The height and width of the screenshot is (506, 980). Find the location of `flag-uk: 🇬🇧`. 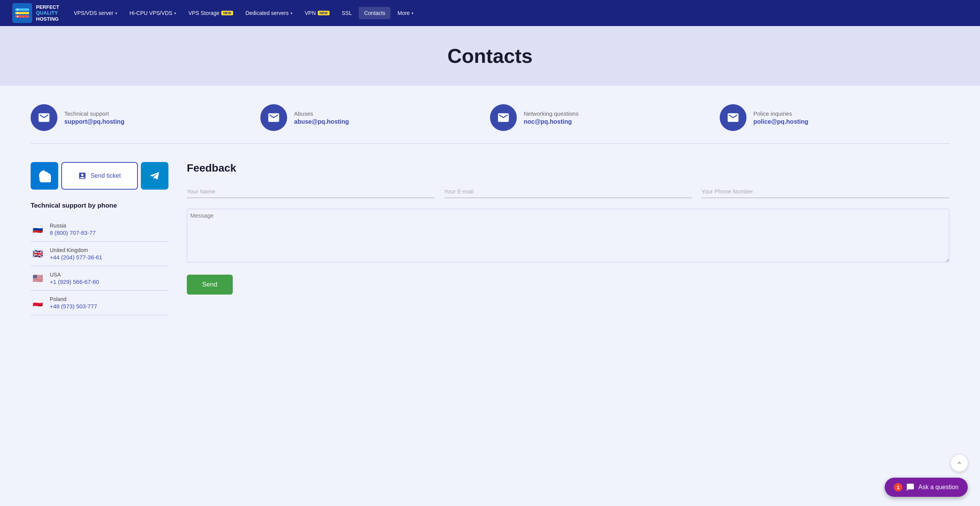

flag-uk: 🇬🇧 is located at coordinates (38, 254).